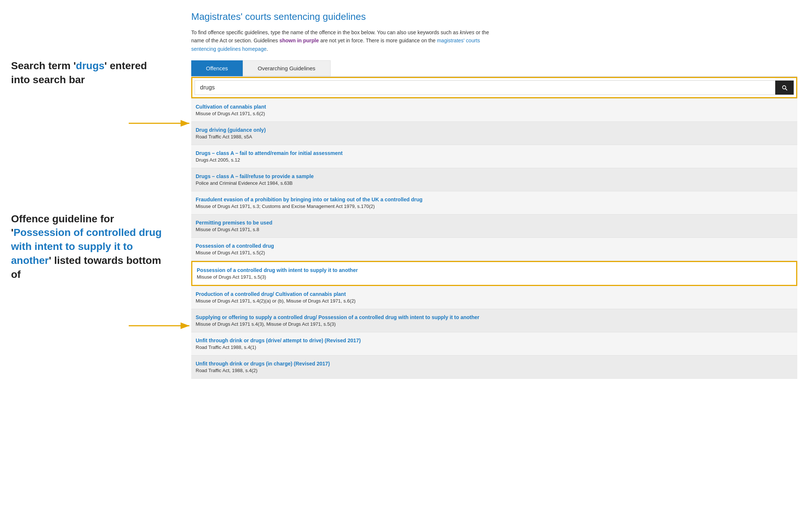  Describe the element at coordinates (784, 88) in the screenshot. I see `search-button` at that location.